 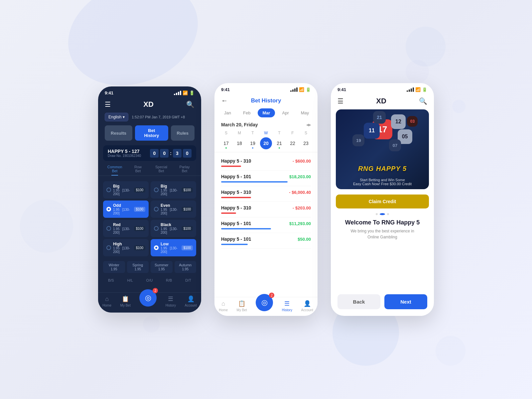 What do you see at coordinates (266, 241) in the screenshot?
I see `bet-entry-6: Happy 5 - 101 $50.00` at bounding box center [266, 241].